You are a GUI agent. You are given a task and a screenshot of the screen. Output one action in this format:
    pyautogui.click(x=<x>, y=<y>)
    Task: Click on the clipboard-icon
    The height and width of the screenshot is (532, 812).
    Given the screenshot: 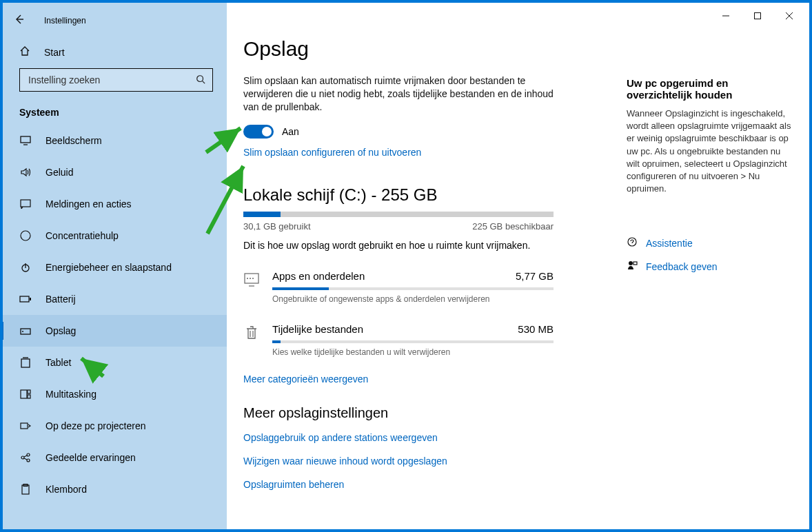 What is the action you would take?
    pyautogui.click(x=26, y=489)
    